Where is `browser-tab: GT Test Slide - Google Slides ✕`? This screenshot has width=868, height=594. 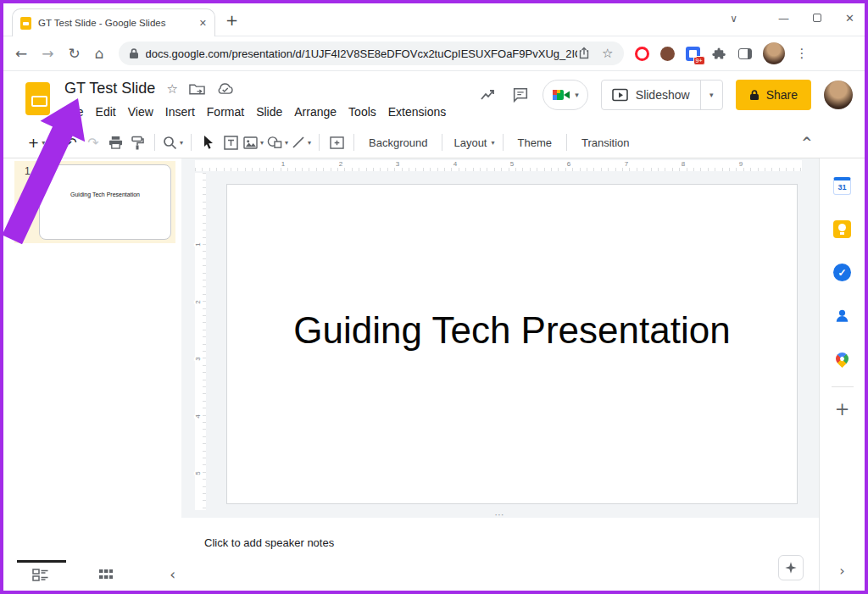
browser-tab: GT Test Slide - Google Slides ✕ is located at coordinates (114, 22).